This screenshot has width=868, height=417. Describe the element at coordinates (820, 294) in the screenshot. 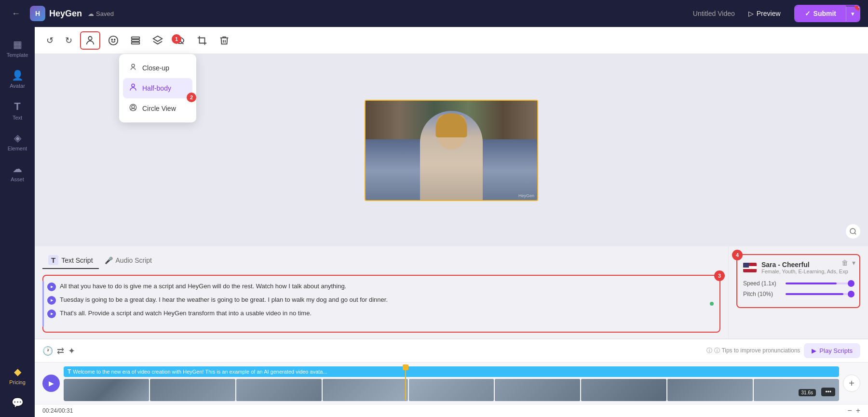

I see `pitch-slider` at that location.